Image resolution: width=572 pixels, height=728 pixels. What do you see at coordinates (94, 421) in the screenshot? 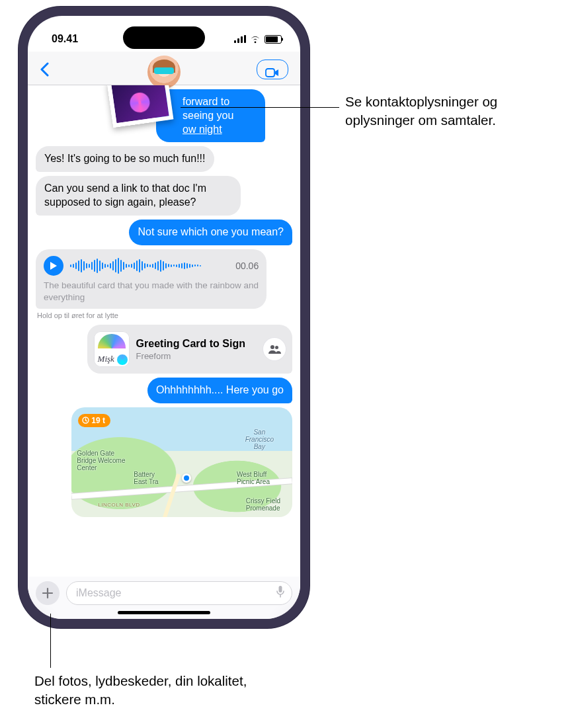
I see `location-timer-badge: 19 t` at bounding box center [94, 421].